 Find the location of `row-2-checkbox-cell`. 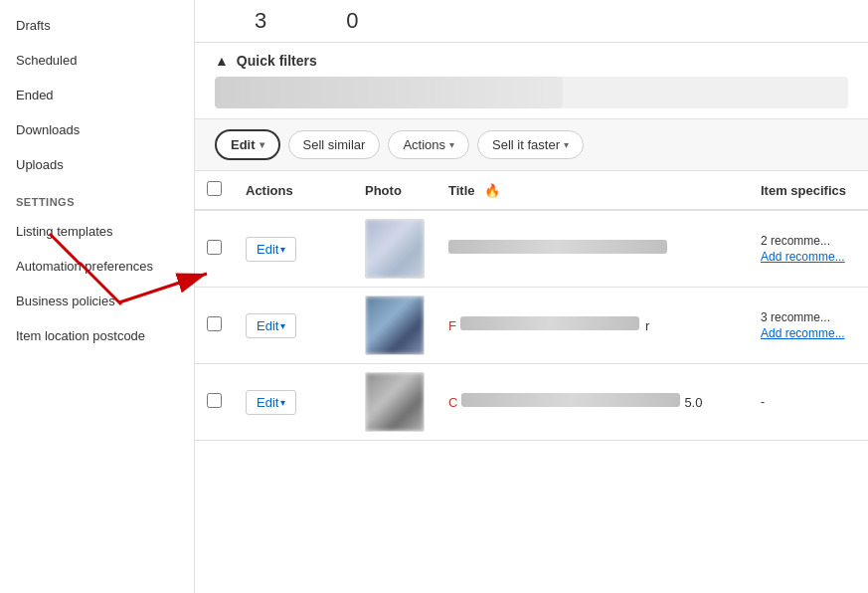

row-2-checkbox-cell is located at coordinates (215, 326).